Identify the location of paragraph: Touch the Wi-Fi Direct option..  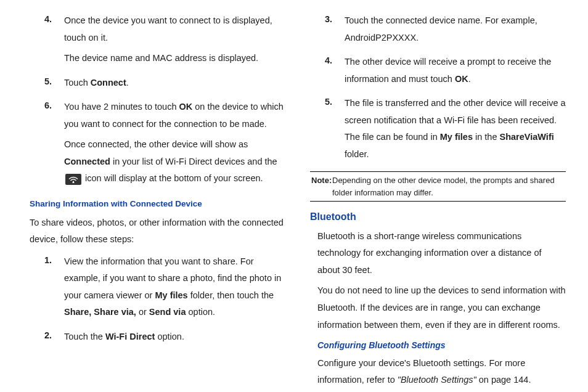
(175, 337).